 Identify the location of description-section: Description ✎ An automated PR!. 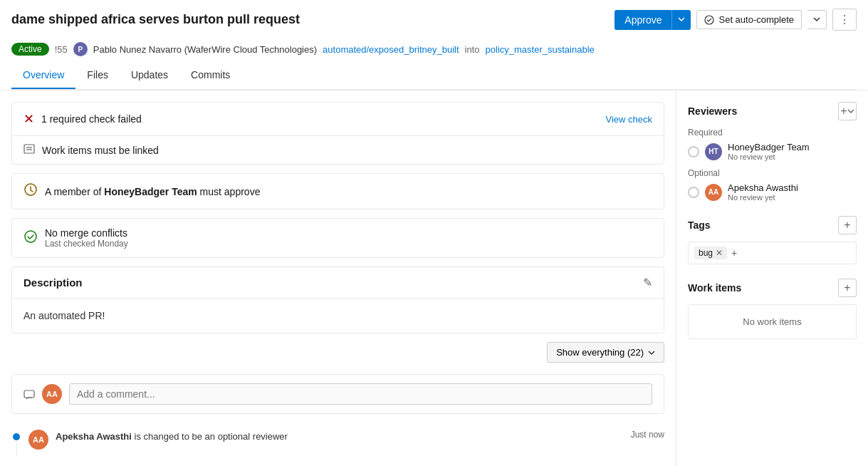
(338, 300).